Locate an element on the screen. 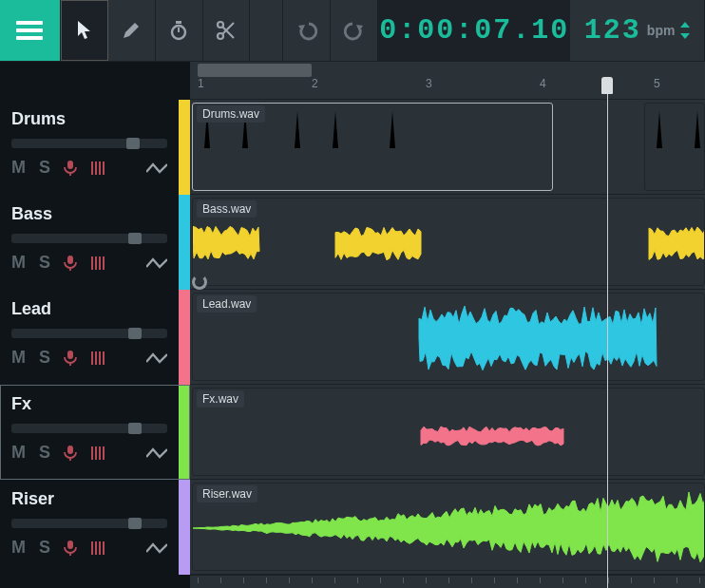 Image resolution: width=705 pixels, height=588 pixels. track-header: FxMS is located at coordinates (95, 432).